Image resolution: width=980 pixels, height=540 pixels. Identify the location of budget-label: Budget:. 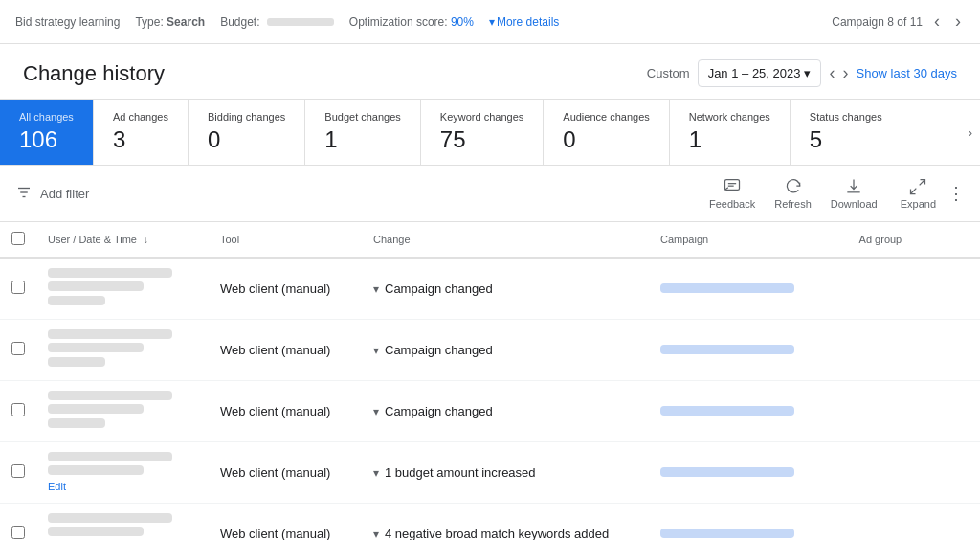
(278, 22).